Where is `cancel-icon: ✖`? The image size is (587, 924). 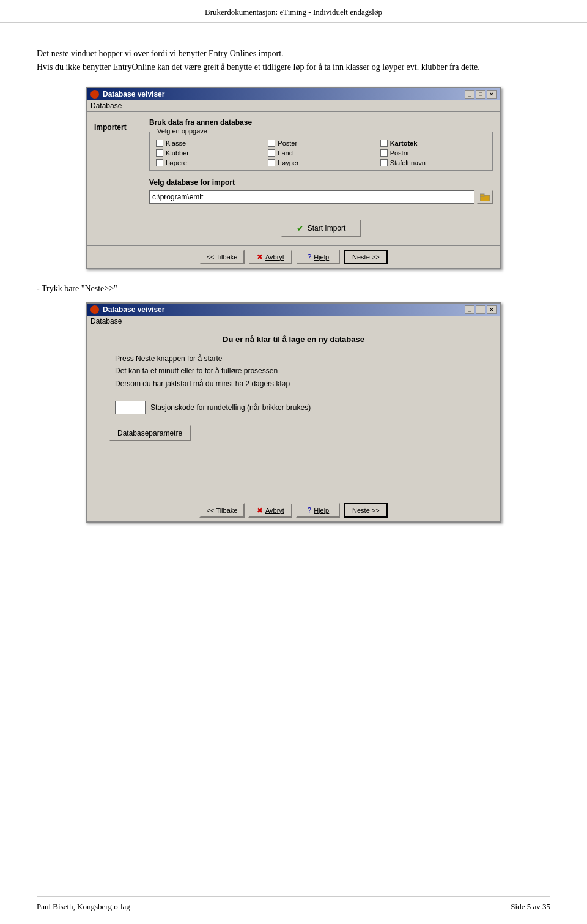
cancel-icon: ✖ is located at coordinates (260, 257).